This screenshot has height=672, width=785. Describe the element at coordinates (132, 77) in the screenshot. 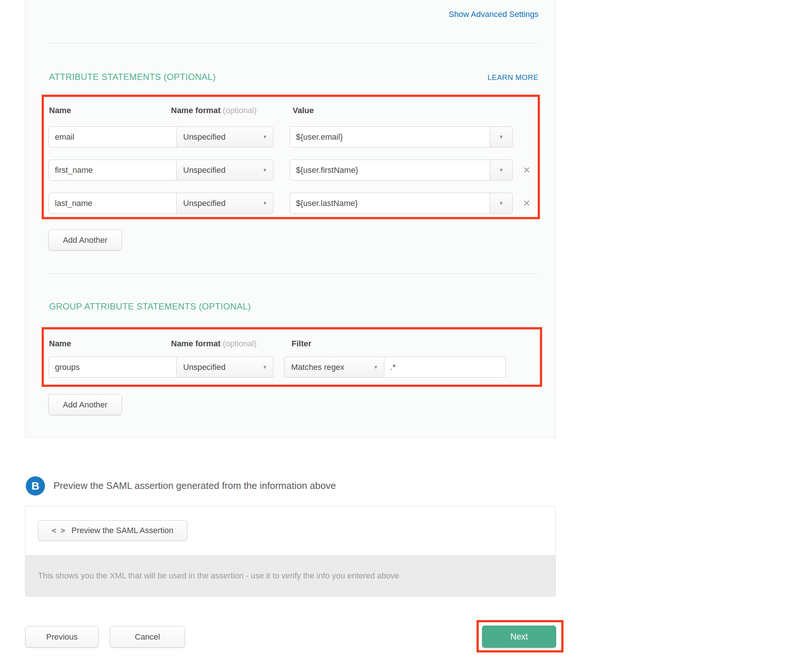

I see `attribute-statements-heading: ATTRIBUTE STATEMENTS (OPTIONAL)` at that location.